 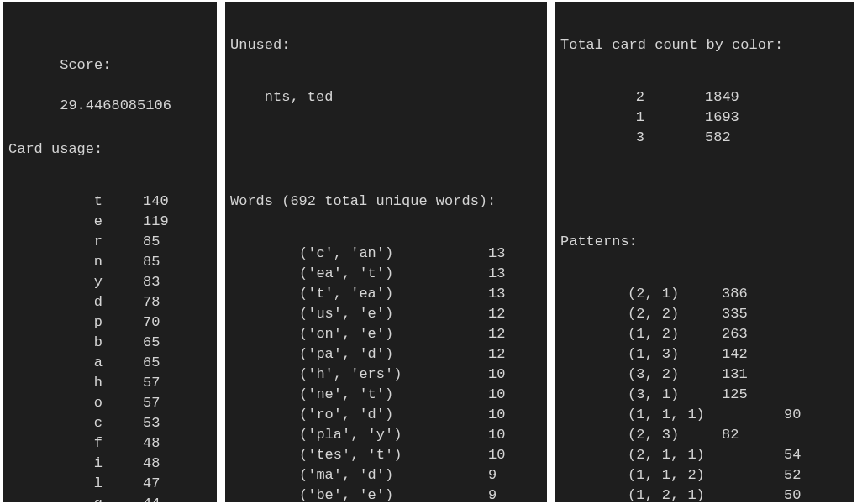 I want to click on pattern-count: 142, so click(x=728, y=354).